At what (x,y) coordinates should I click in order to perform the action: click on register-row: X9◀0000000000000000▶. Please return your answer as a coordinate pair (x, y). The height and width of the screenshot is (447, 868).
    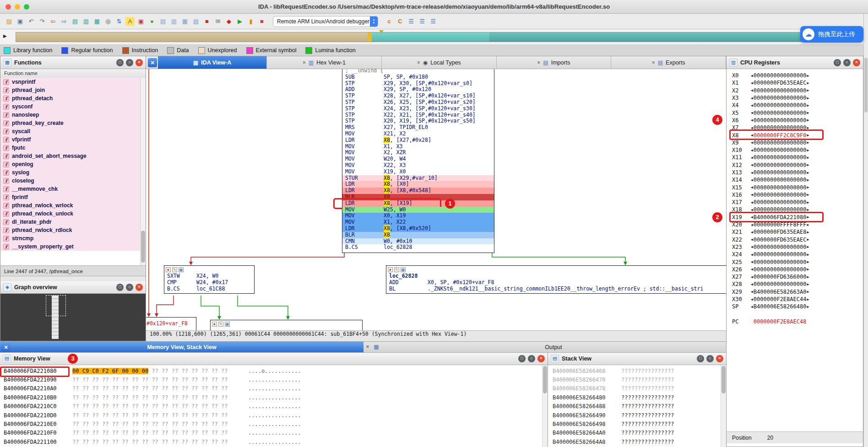
    Looking at the image, I should click on (795, 143).